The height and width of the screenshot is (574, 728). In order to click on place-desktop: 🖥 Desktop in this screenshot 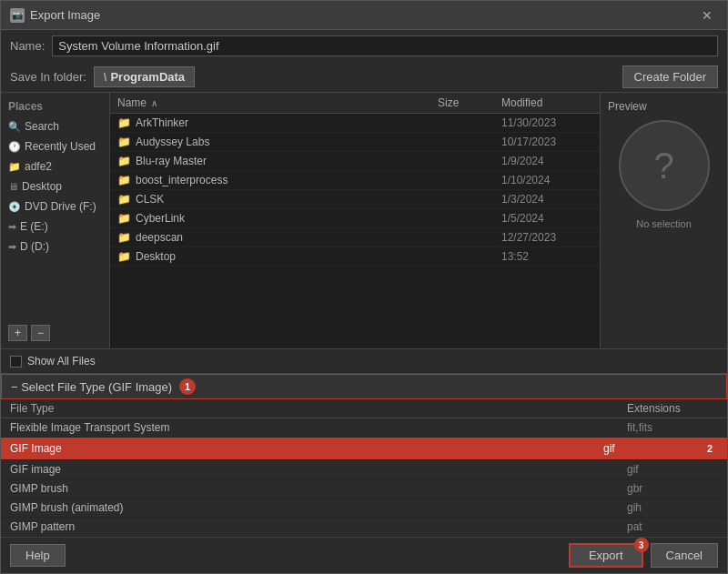, I will do `click(55, 186)`.